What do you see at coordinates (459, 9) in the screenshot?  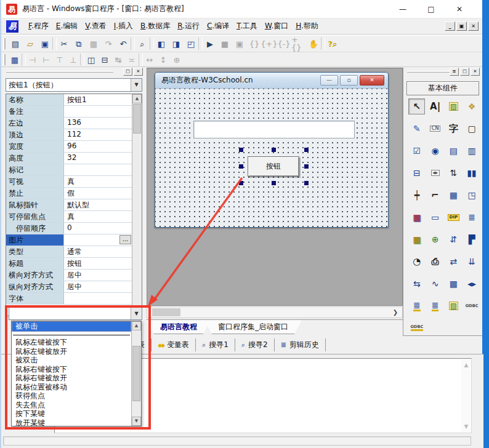 I see `close-button: ✕` at bounding box center [459, 9].